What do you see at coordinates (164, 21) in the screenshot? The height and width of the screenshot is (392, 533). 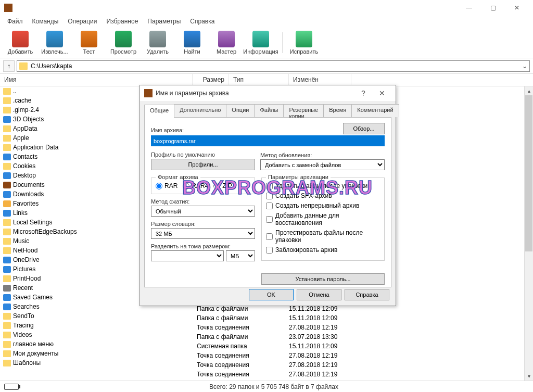 I see `menu-Параметры: Параметры` at bounding box center [164, 21].